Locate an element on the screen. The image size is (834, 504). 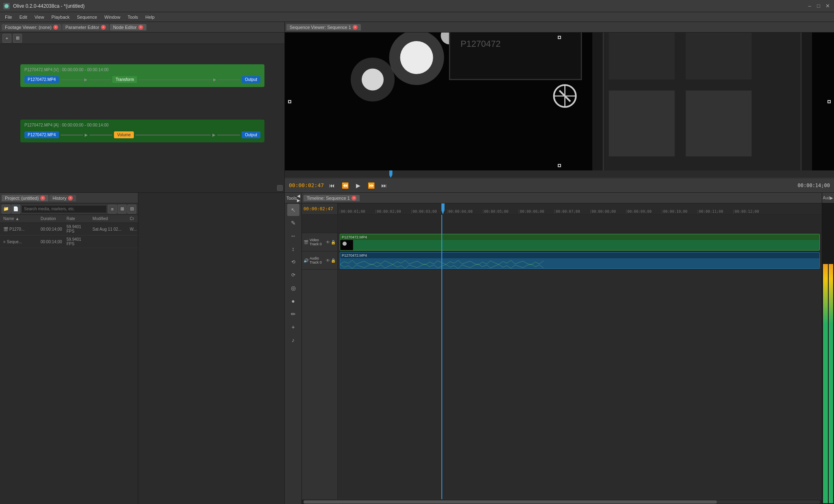
node-volume: Volume is located at coordinates (124, 135).